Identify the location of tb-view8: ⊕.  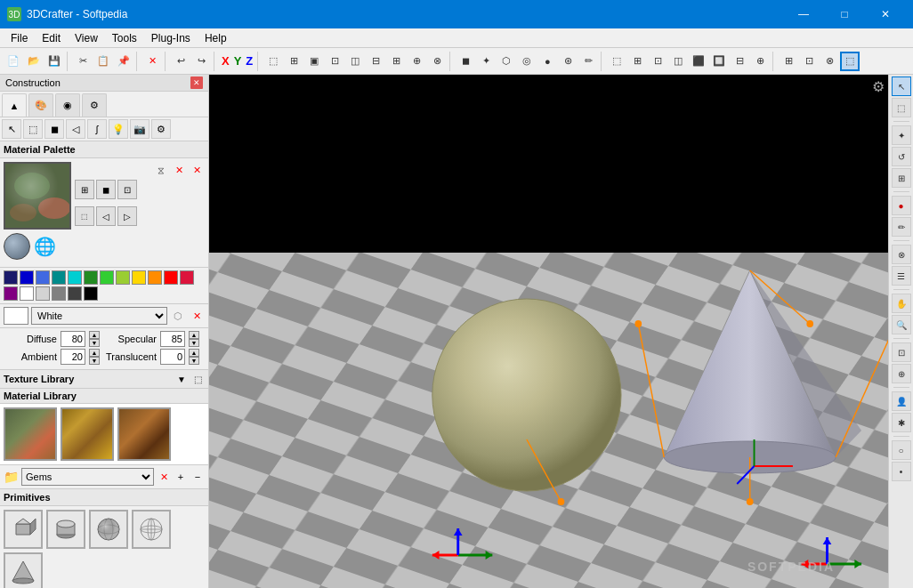
(416, 61).